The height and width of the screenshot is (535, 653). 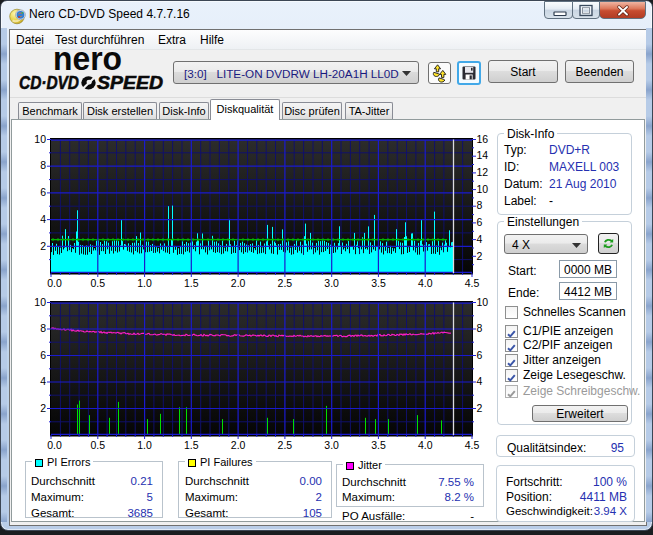 I want to click on svg-text: 16, so click(x=483, y=139).